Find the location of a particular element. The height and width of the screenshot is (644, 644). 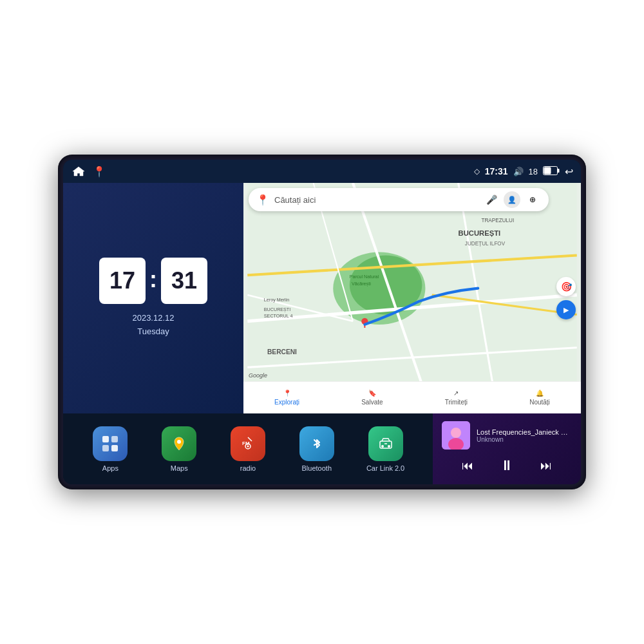

radio-label: radio is located at coordinates (248, 468).